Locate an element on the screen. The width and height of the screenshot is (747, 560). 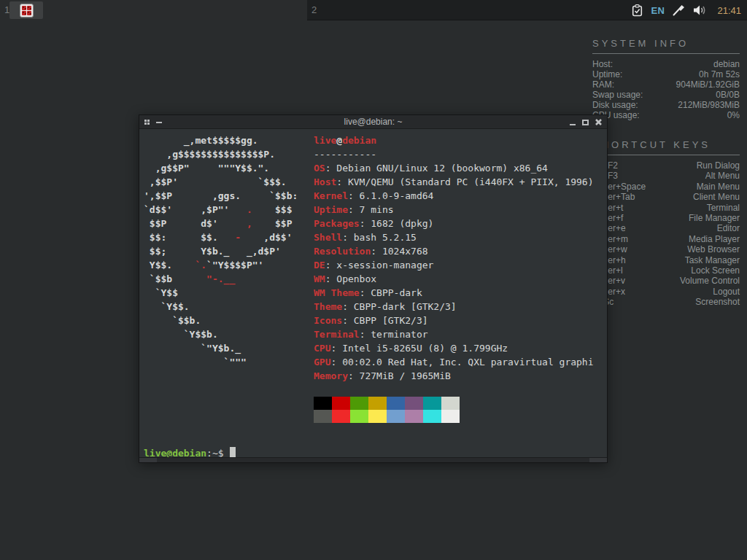
paintbrush-icon is located at coordinates (678, 10).